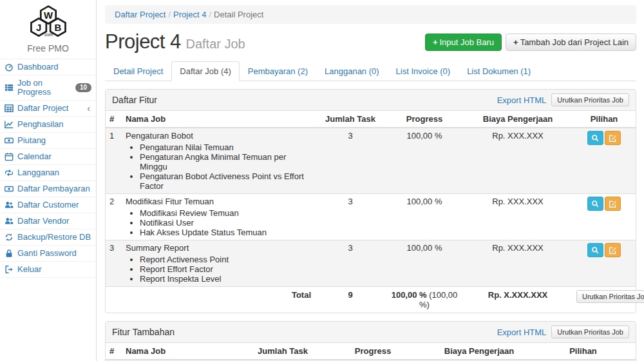  Describe the element at coordinates (48, 237) in the screenshot. I see `sidebar-item-backup-restore-db: Backup/Restore DB` at that location.